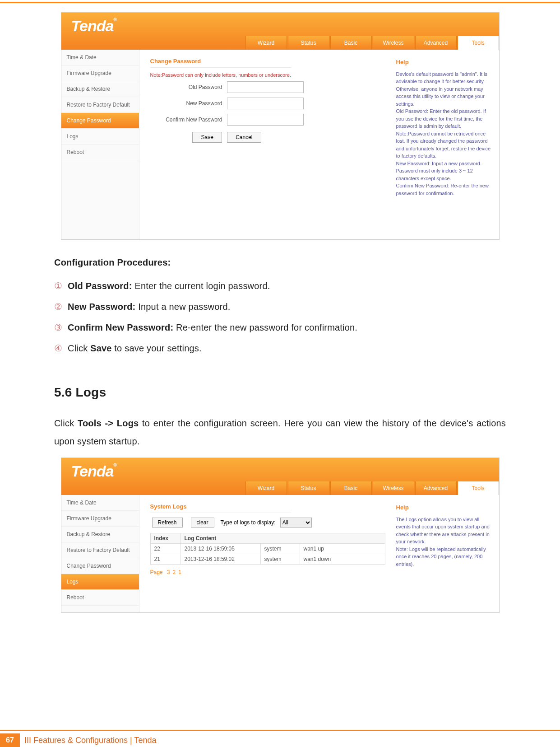 The image size is (560, 747). Describe the element at coordinates (280, 738) in the screenshot. I see `page-footer: 67 III Features & Configurations | Tenda` at that location.